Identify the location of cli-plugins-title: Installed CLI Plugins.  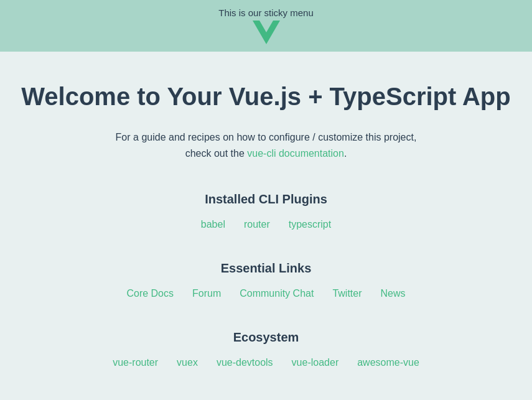
(266, 199).